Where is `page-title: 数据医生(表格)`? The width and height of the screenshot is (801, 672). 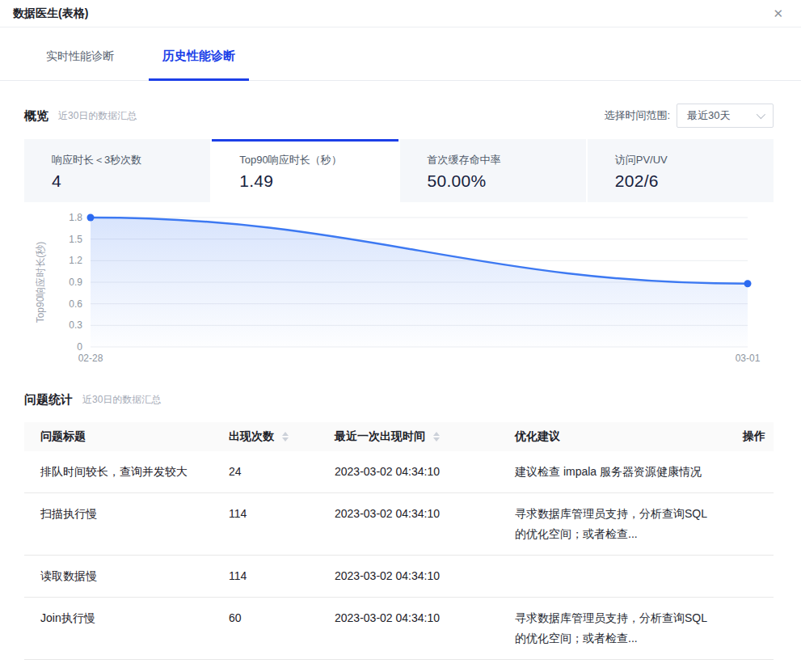 page-title: 数据医生(表格) is located at coordinates (50, 14).